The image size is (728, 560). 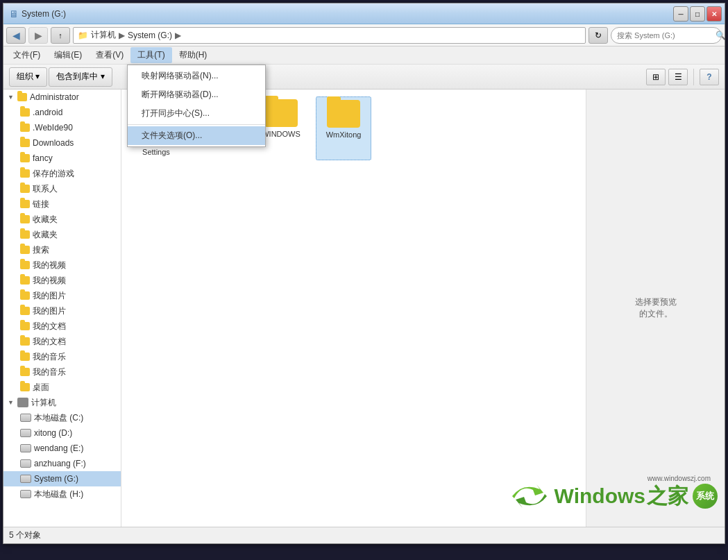 I want to click on sidebar-item-my-music1: 我的音乐, so click(x=62, y=357).